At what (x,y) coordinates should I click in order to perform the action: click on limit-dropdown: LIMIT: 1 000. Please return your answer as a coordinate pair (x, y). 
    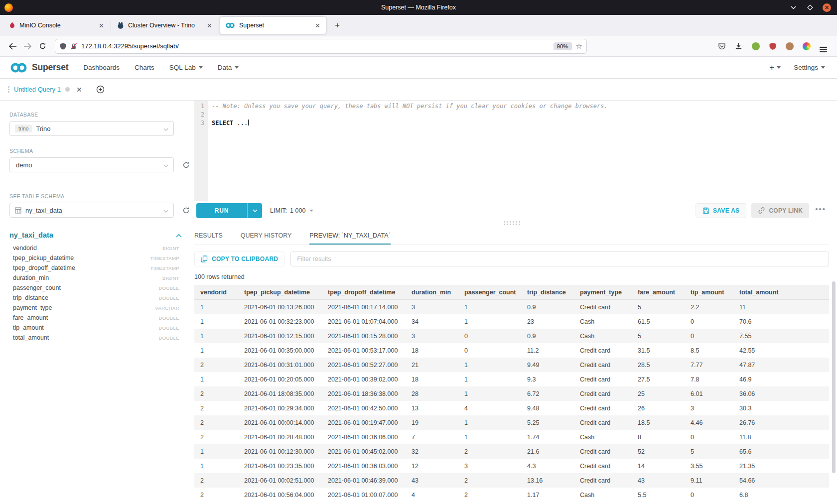
    Looking at the image, I should click on (292, 211).